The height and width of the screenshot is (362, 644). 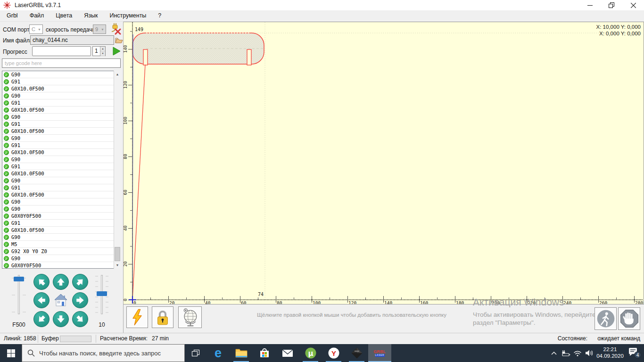 I want to click on menu-item: Инструменты, so click(x=128, y=16).